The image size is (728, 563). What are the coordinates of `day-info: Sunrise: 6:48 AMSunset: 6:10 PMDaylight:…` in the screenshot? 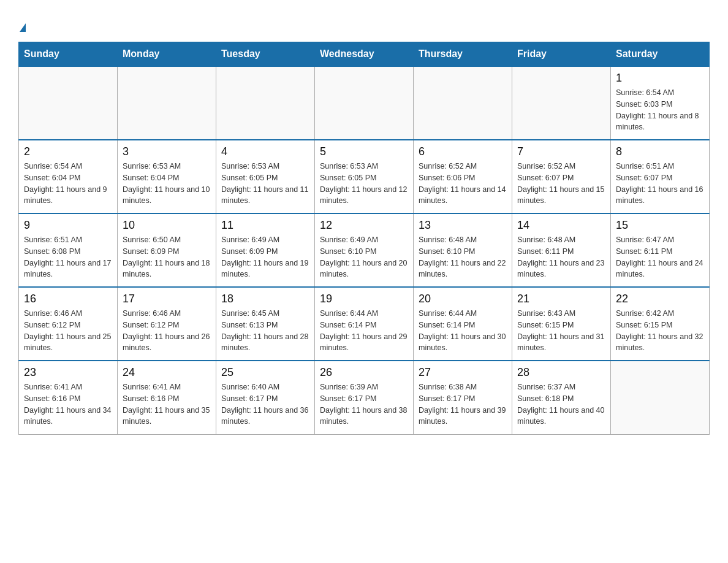 It's located at (463, 258).